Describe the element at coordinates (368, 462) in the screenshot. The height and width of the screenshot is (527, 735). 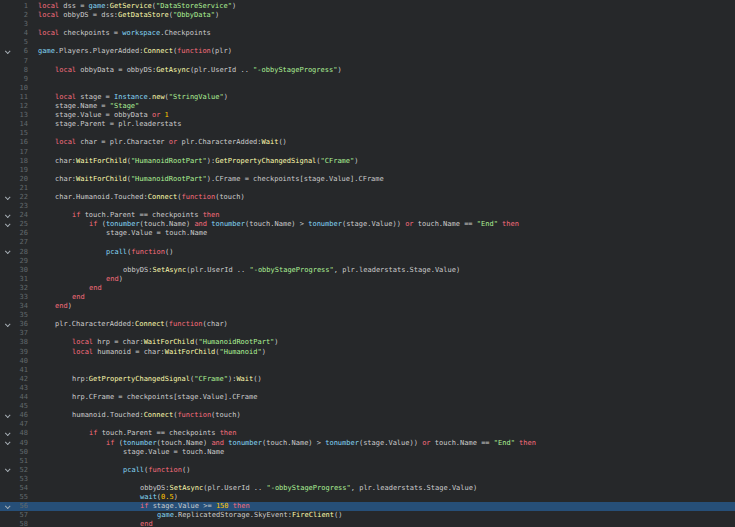
I see `code-line: 51` at that location.